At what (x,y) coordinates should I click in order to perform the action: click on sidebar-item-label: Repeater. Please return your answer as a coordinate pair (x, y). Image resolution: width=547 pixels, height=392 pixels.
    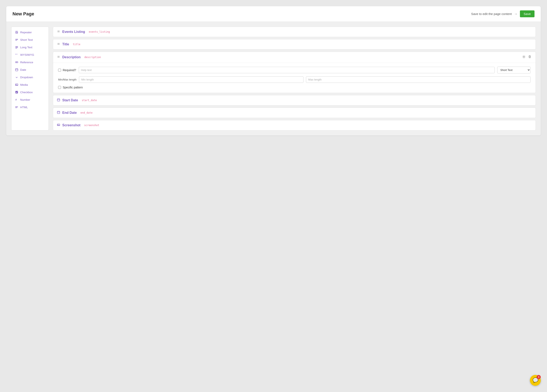
    Looking at the image, I should click on (26, 32).